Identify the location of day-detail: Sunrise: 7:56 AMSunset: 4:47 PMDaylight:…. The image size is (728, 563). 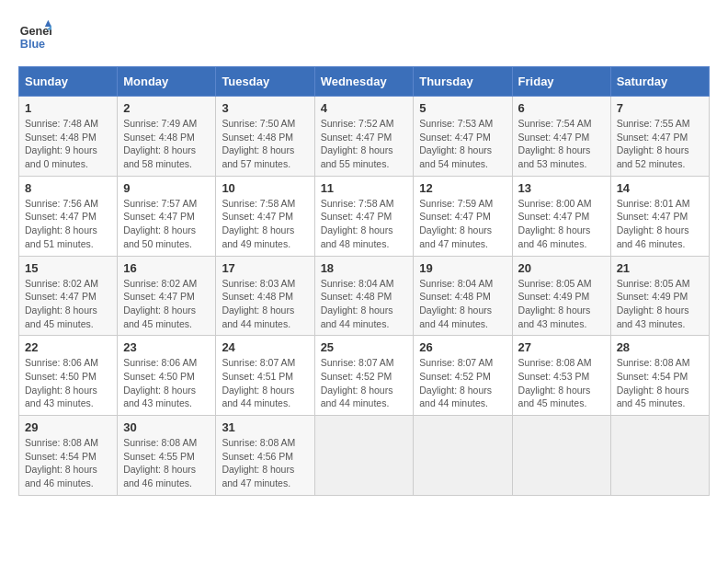
(68, 224).